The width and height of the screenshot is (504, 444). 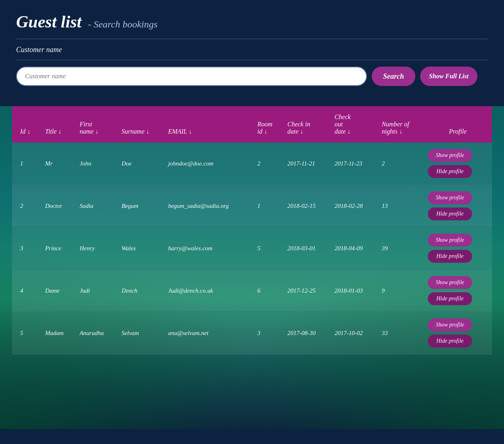 What do you see at coordinates (354, 124) in the screenshot?
I see `col-header-check-out: Checkoutdate ↓` at bounding box center [354, 124].